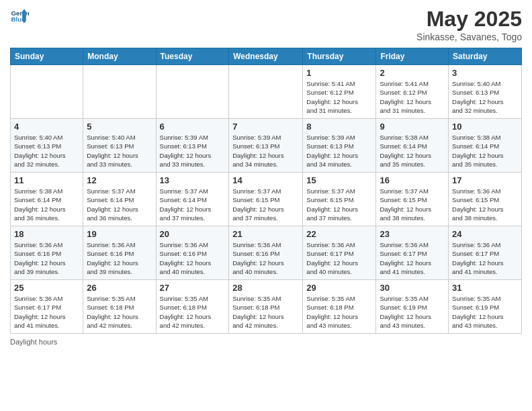 This screenshot has width=532, height=411. Describe the element at coordinates (193, 258) in the screenshot. I see `day-info: Sunrise: 5:36 AMSunset: 6:16 PMDaylight:…` at that location.